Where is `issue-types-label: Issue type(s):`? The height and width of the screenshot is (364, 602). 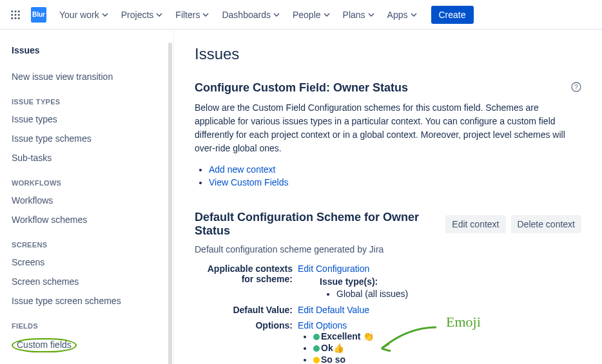
issue-types-label: Issue type(s): is located at coordinates (451, 282).